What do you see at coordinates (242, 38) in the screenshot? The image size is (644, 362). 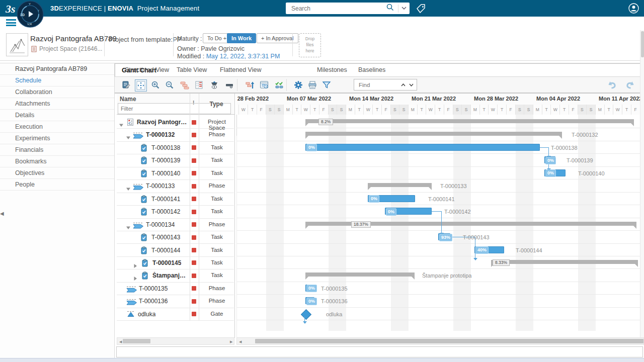 I see `maturity-state-inwork: In Work` at bounding box center [242, 38].